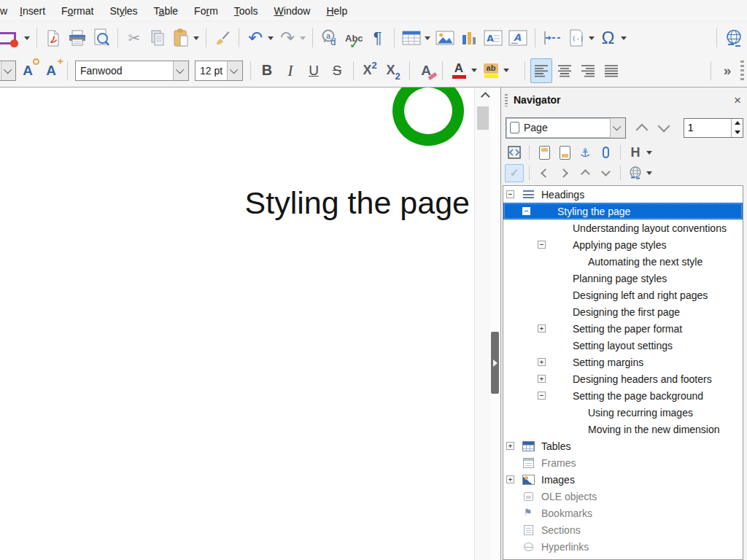 This screenshot has height=560, width=747. I want to click on vertical-scrollbar, so click(482, 324).